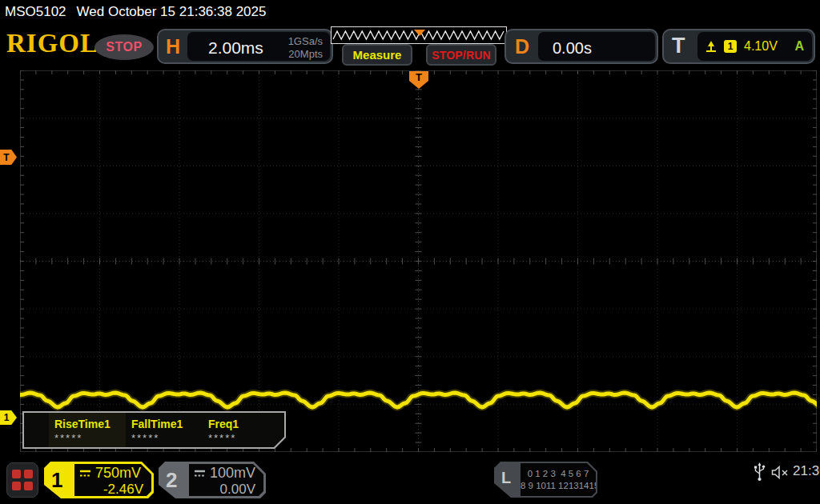 Image resolution: width=820 pixels, height=504 pixels. I want to click on horizontal-settings-button: H 2.00ms 1GSa/s 20Mpts, so click(245, 46).